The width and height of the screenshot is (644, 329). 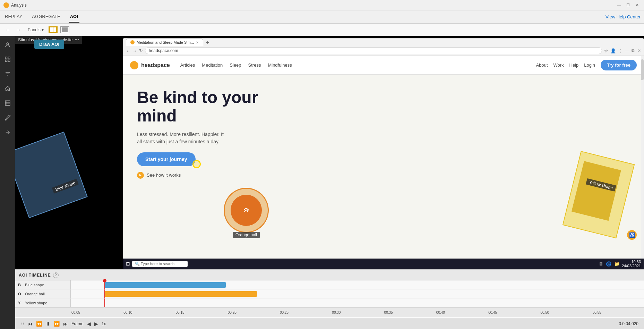 What do you see at coordinates (606, 51) in the screenshot?
I see `browser-bookmark-button: ☆` at bounding box center [606, 51].